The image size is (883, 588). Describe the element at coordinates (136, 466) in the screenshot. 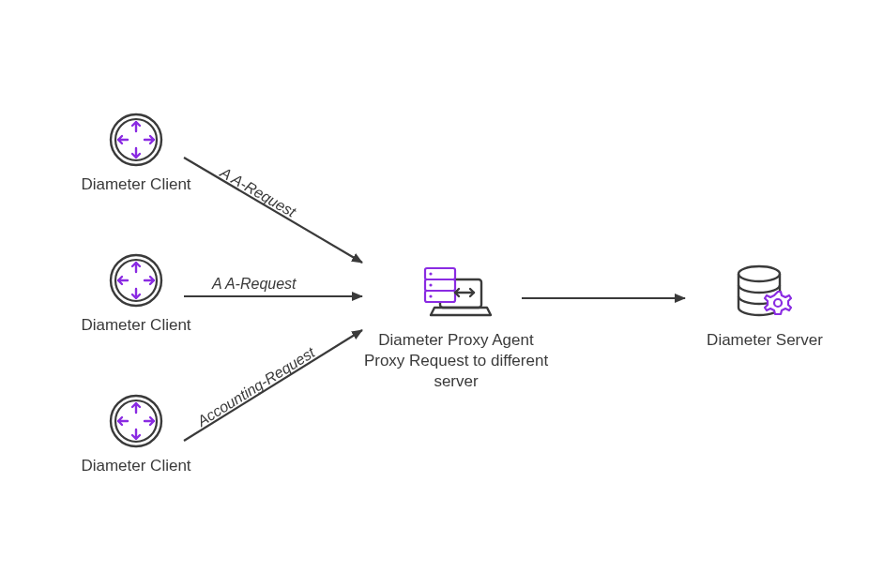

I see `node-client3-label: Diameter Client` at that location.